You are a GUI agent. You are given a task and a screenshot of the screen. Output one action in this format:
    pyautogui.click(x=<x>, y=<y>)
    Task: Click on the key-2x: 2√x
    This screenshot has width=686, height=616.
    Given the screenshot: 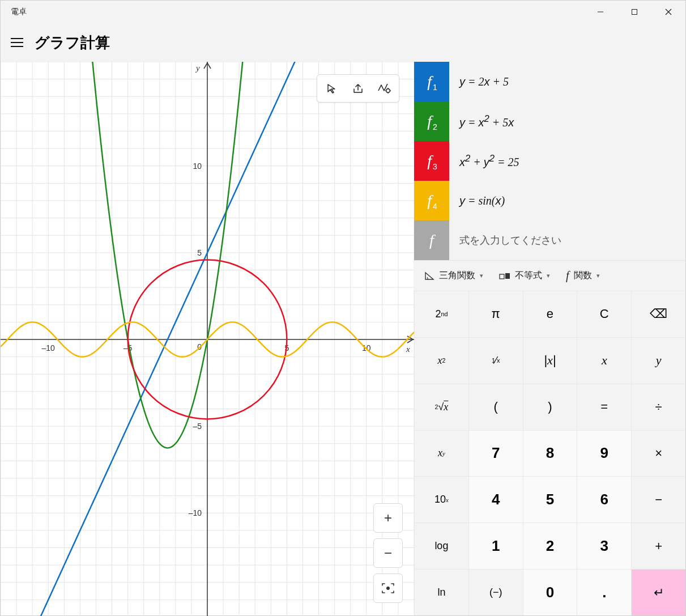 What is the action you would take?
    pyautogui.click(x=441, y=407)
    